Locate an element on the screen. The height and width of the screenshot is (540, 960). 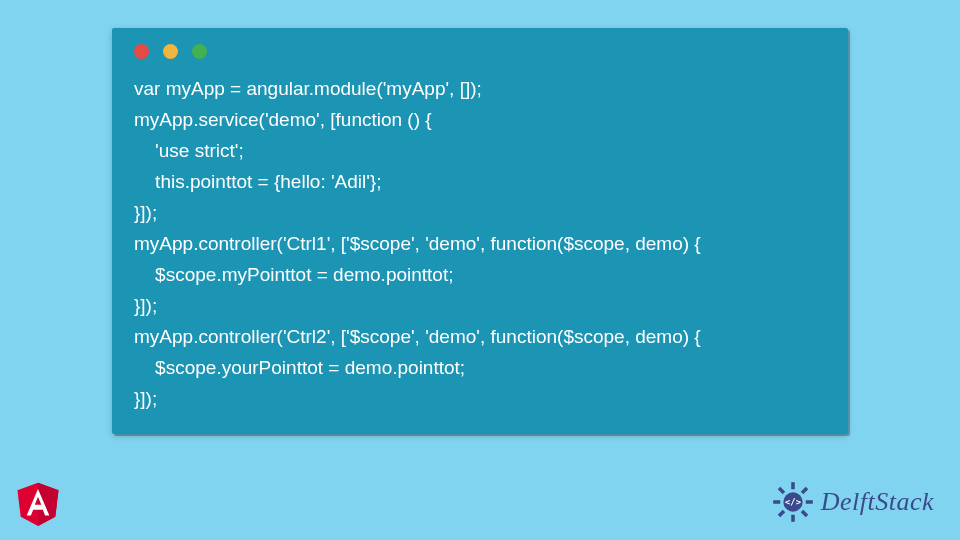
angular-logo-icon is located at coordinates (38, 503).